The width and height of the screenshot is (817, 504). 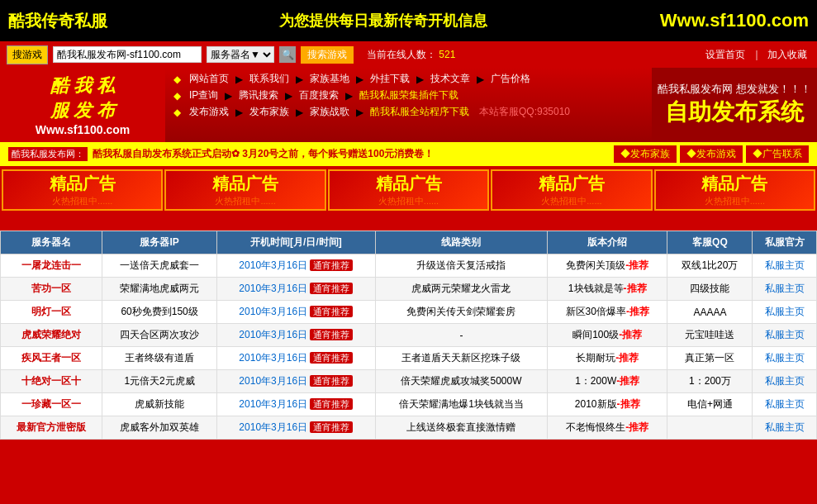 What do you see at coordinates (757, 55) in the screenshot?
I see `header-links: 设置首页 ｜ 加入收藏` at bounding box center [757, 55].